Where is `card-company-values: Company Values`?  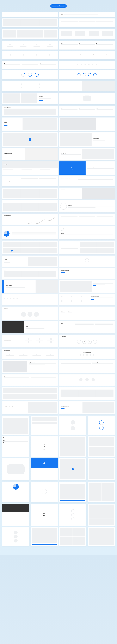 card-company-values: Company Values is located at coordinates (30, 14).